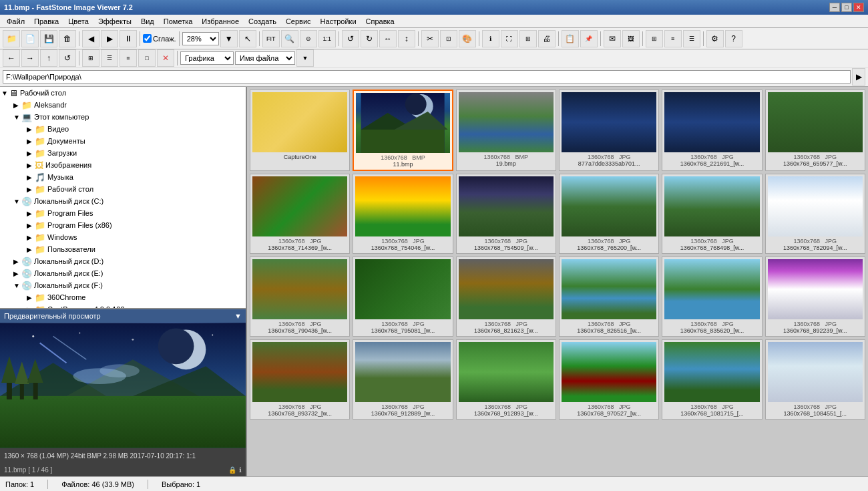  Describe the element at coordinates (300, 379) in the screenshot. I see `thumb-893732: 1360x768 JPG 1360x768_893732_[w...` at that location.